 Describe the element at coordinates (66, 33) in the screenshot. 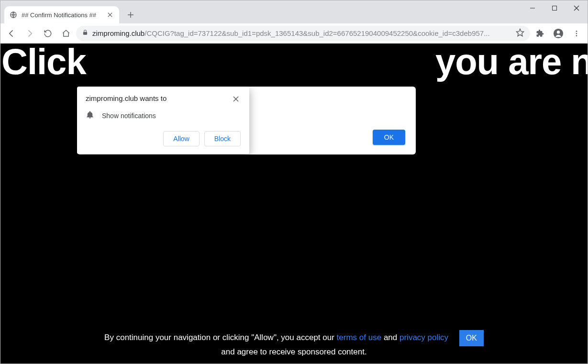

I see `home-button` at that location.